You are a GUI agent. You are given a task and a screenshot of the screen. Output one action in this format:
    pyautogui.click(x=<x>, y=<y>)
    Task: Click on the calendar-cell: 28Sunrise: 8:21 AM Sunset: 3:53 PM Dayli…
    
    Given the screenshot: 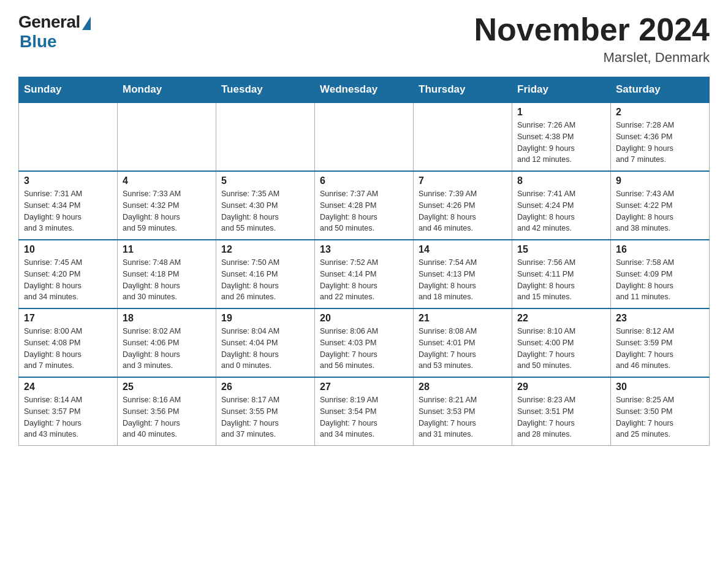 What is the action you would take?
    pyautogui.click(x=463, y=412)
    